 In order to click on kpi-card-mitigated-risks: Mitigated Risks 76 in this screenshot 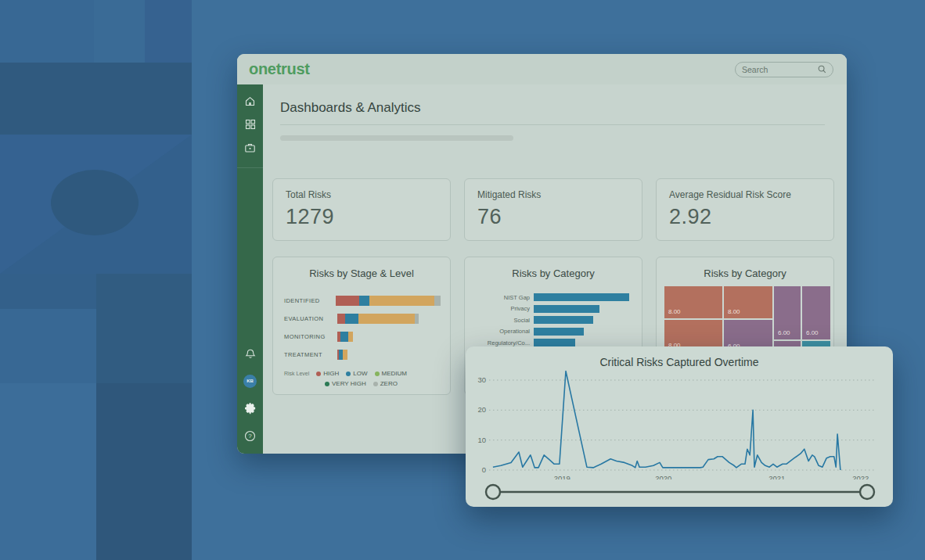, I will do `click(553, 210)`.